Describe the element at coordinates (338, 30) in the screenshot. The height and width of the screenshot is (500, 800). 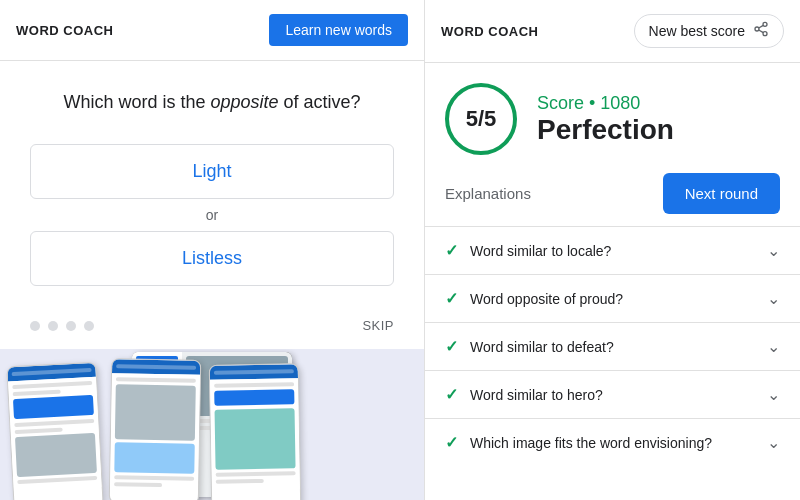
I see `learn-new-words-button: Learn new words` at that location.